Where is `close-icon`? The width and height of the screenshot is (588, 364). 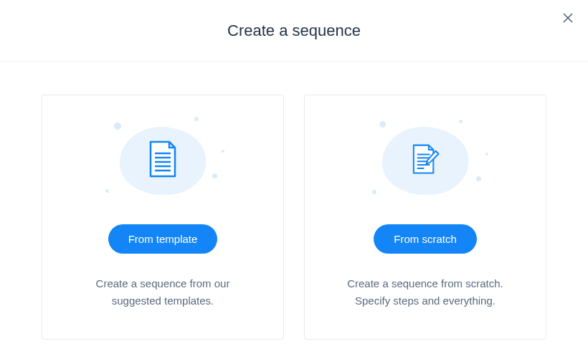 close-icon is located at coordinates (568, 19).